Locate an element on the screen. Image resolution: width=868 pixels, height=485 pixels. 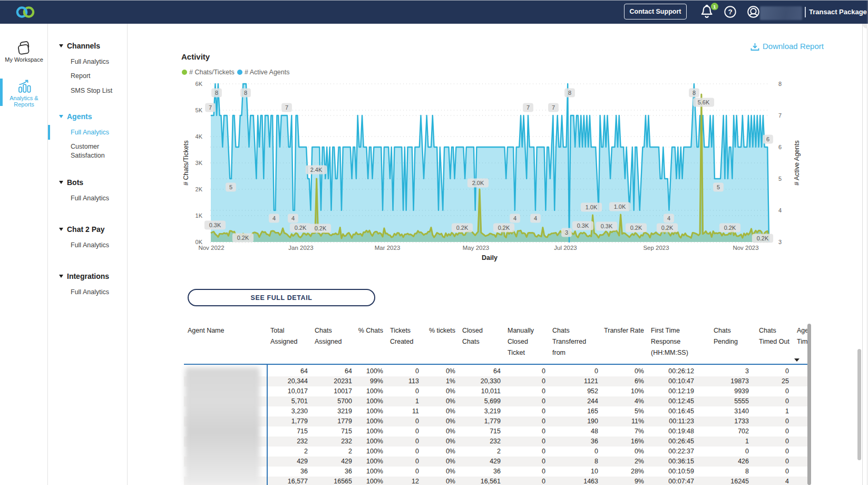
svg-text: 5K is located at coordinates (199, 110).